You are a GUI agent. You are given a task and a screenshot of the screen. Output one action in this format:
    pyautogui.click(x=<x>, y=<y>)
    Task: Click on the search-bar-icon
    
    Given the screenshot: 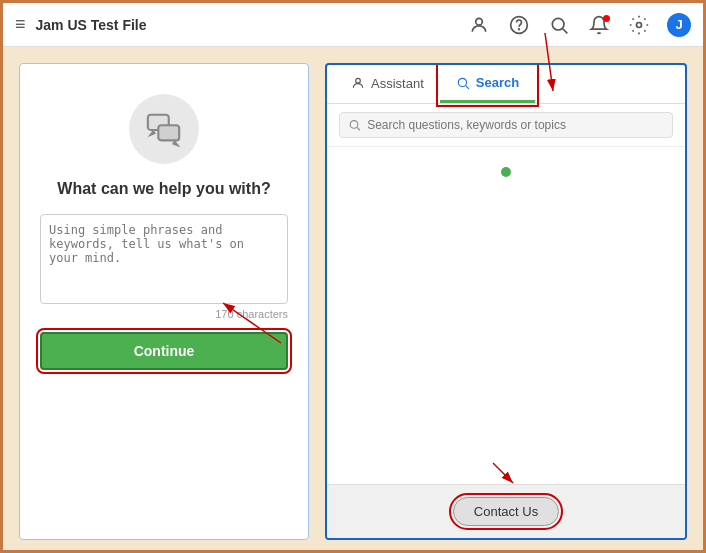 What is the action you would take?
    pyautogui.click(x=354, y=125)
    